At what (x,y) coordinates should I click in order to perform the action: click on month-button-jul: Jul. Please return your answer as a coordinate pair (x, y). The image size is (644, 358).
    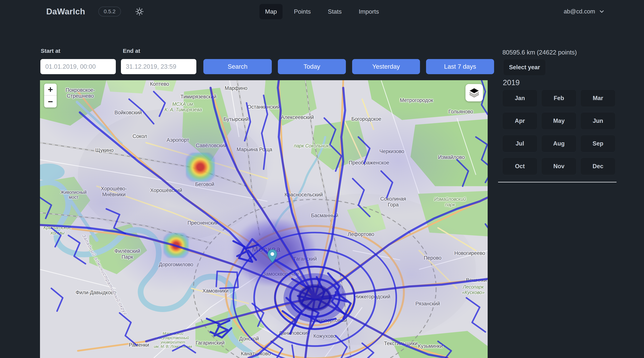
    Looking at the image, I should click on (520, 144).